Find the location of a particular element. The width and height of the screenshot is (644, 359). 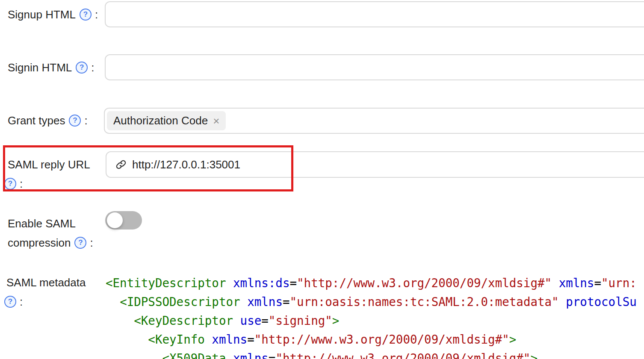

saml-metadata-label-text: SAML metadata is located at coordinates (46, 283).